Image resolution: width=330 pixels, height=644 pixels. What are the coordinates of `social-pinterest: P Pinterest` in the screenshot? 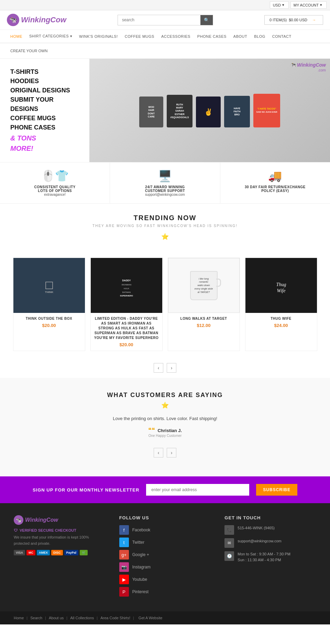 It's located at (165, 592).